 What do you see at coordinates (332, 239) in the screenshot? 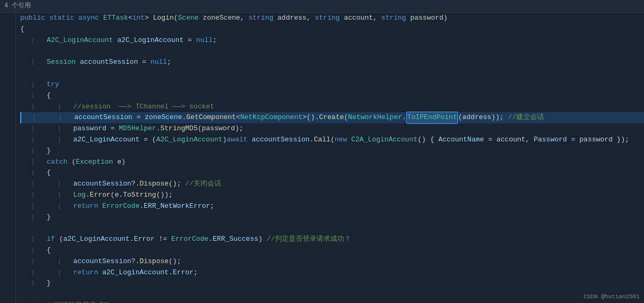
I see `code-line-if: |if (a2C_LoginAccount.Error != ErrorCode…` at bounding box center [332, 239].